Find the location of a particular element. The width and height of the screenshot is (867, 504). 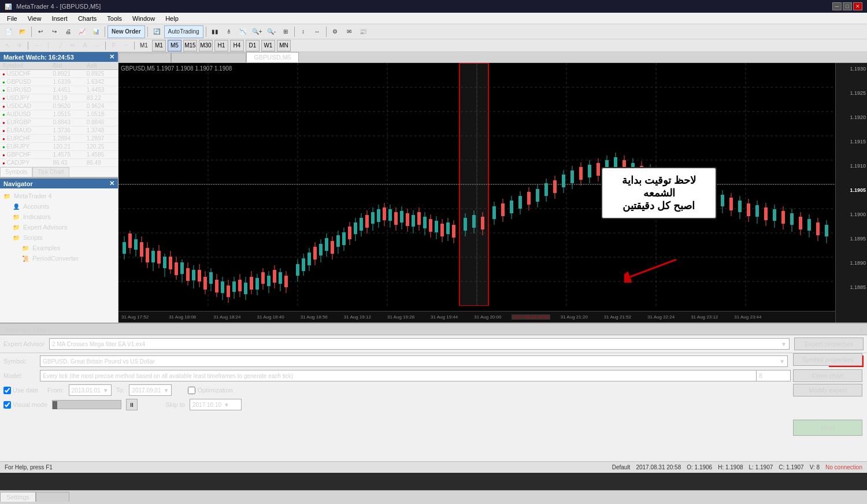

new-btn: 📄 is located at coordinates (9, 32).